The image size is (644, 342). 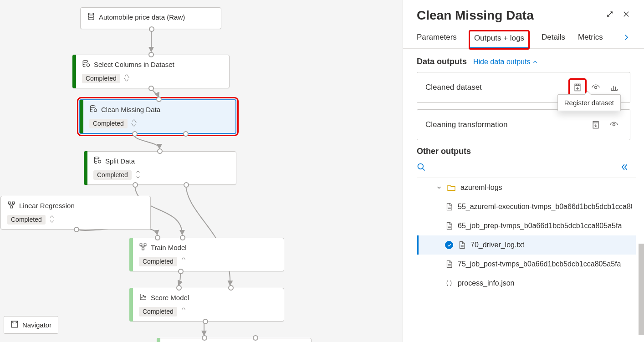 I want to click on tree-file-selected: 70_driver_log.txt, so click(x=526, y=245).